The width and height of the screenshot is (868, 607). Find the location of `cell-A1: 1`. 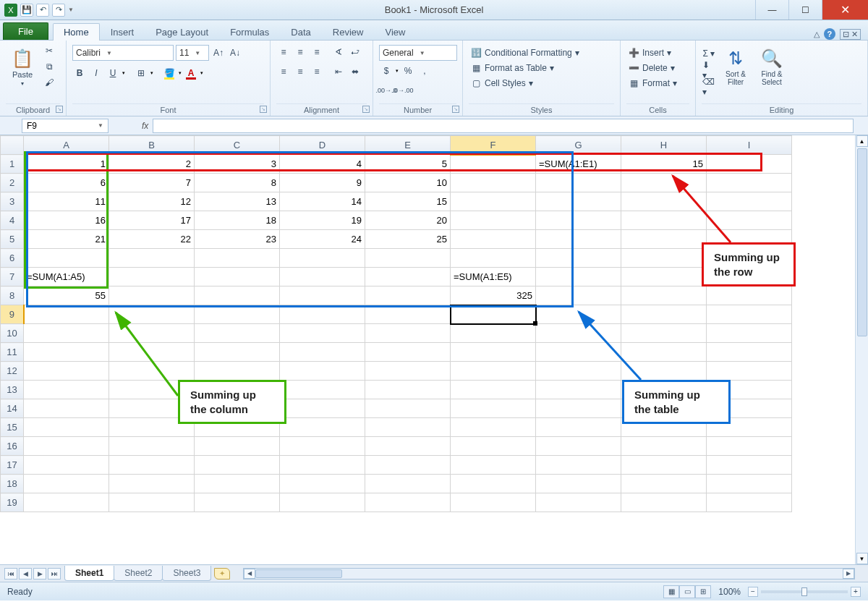

cell-A1: 1 is located at coordinates (67, 164).